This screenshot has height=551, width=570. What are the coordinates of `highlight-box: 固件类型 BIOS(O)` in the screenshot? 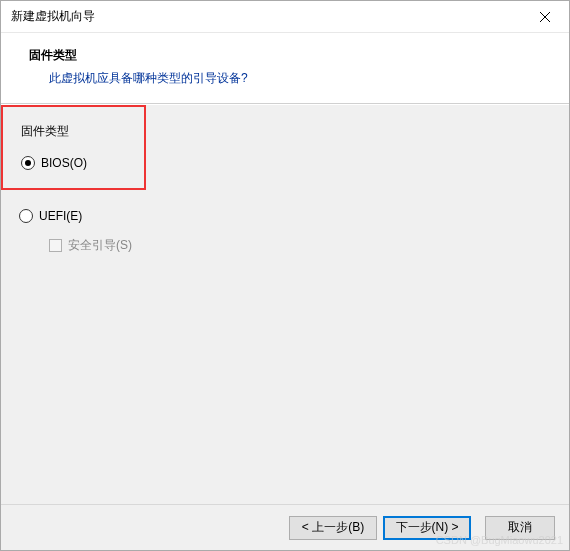 It's located at (74, 148).